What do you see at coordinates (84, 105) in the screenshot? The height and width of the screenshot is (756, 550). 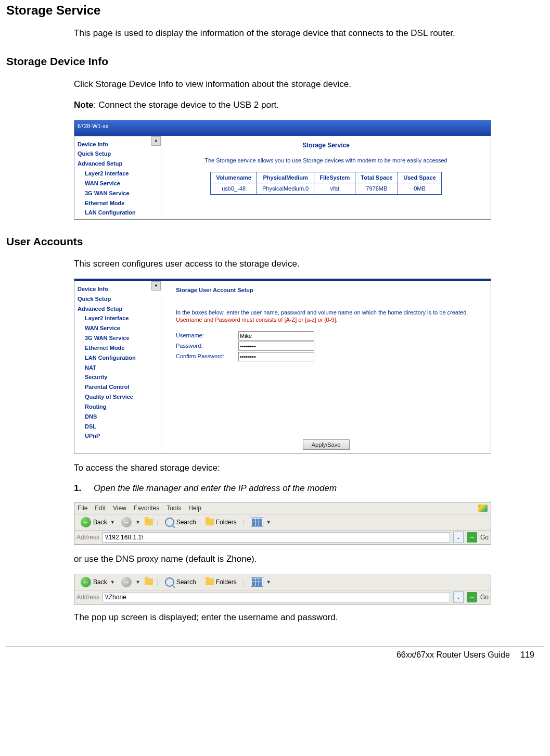 I see `note-label: Note` at bounding box center [84, 105].